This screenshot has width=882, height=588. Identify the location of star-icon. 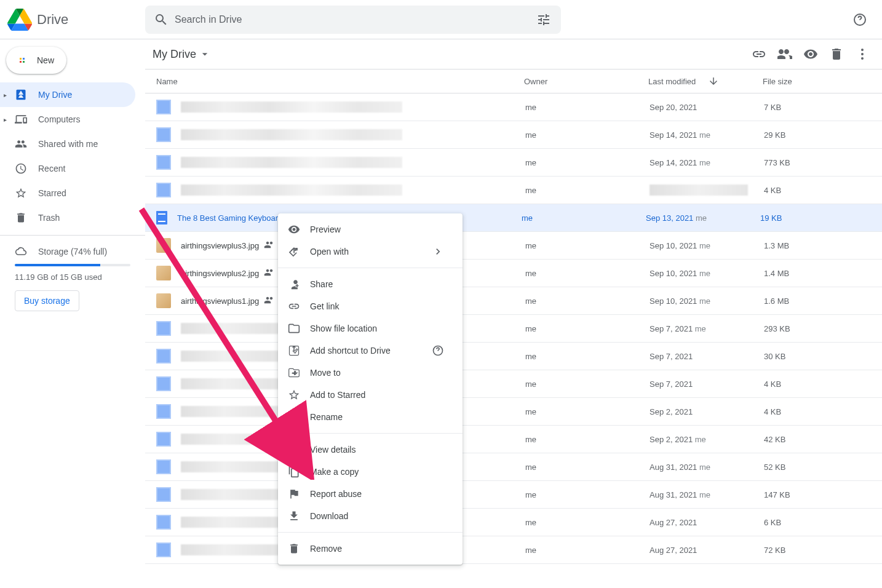
(21, 193).